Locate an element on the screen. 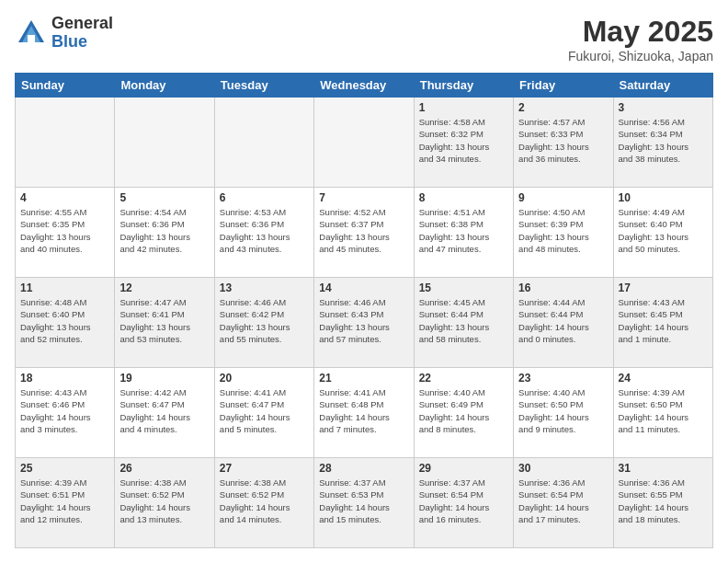 The image size is (728, 563). calendar-cell: 21Sunrise: 4:41 AM Sunset: 6:48 PM Dayli… is located at coordinates (364, 413).